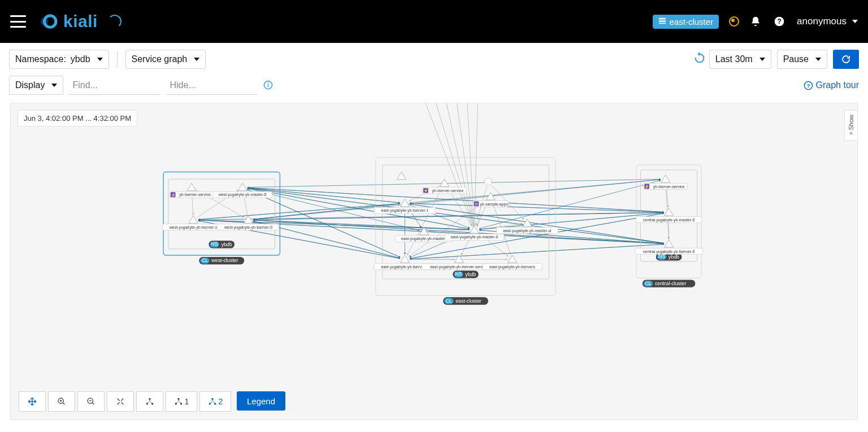  I want to click on drag-mode-button, so click(32, 402).